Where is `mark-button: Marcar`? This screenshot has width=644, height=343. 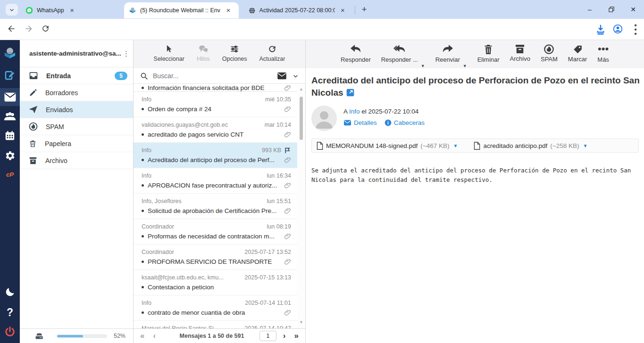 mark-button: Marcar is located at coordinates (577, 57).